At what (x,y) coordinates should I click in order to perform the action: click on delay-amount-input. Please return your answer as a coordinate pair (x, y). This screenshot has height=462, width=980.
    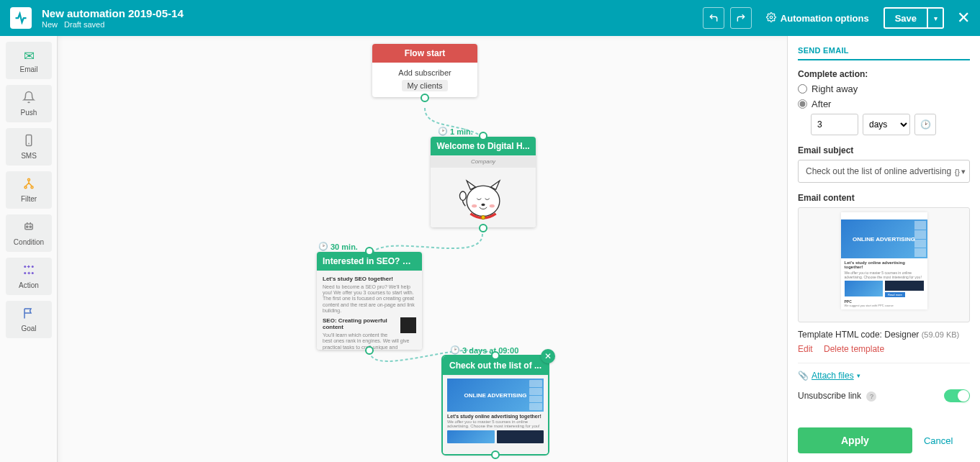
    Looking at the image, I should click on (835, 124).